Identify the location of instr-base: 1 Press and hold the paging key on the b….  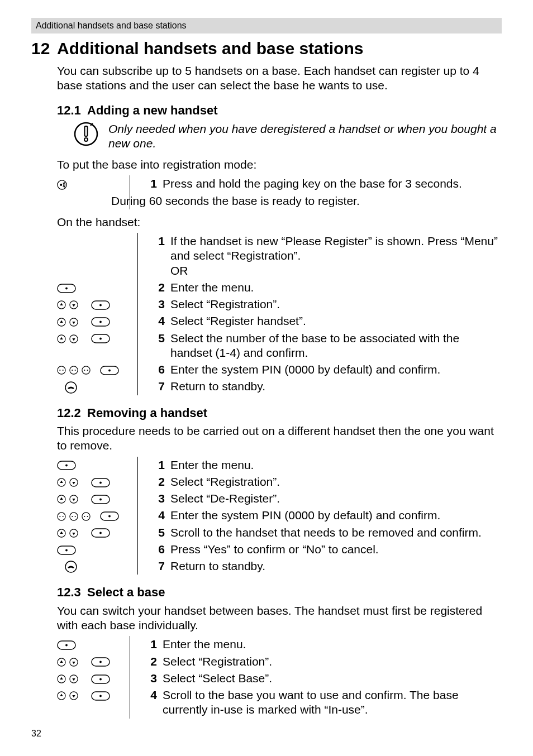
(279, 192).